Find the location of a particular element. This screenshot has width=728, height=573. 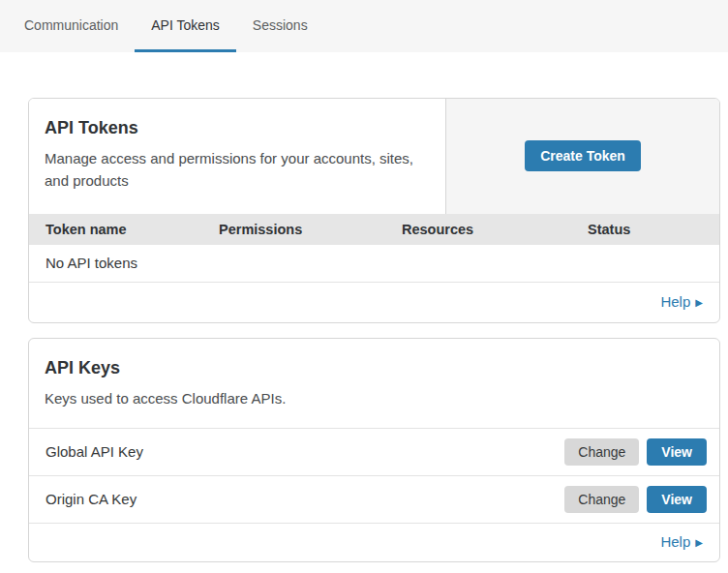

change-origin-ca-key-button: Change is located at coordinates (602, 499).